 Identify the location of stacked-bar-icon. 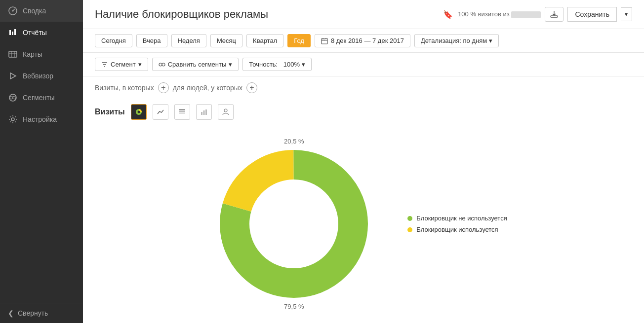
(182, 112).